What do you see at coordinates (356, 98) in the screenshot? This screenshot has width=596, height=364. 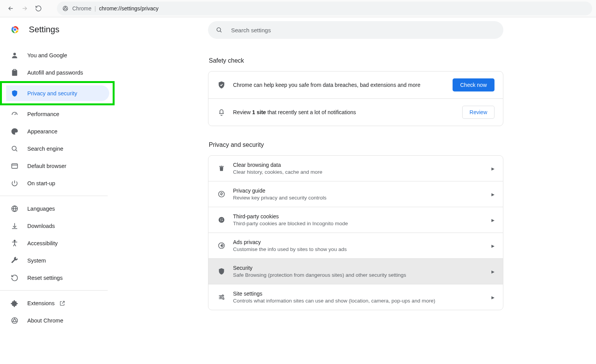 I see `safety-check-card: Chrome can help keep you safe from data …` at bounding box center [356, 98].